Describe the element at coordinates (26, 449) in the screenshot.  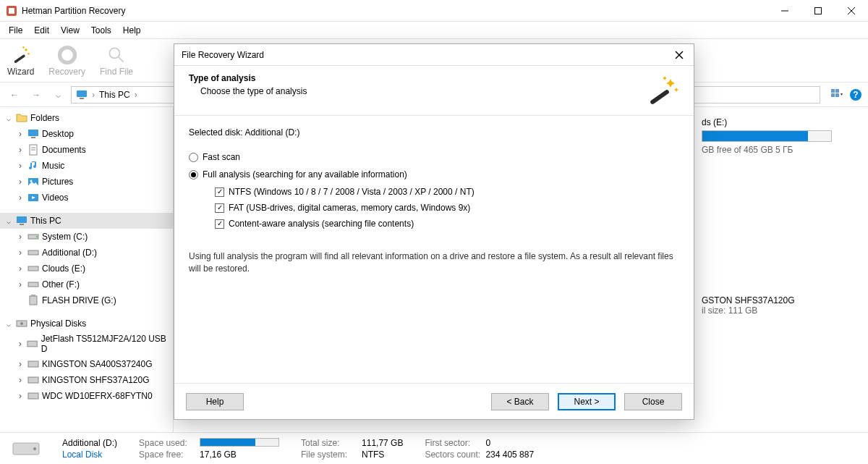
I see `drive-icon` at that location.